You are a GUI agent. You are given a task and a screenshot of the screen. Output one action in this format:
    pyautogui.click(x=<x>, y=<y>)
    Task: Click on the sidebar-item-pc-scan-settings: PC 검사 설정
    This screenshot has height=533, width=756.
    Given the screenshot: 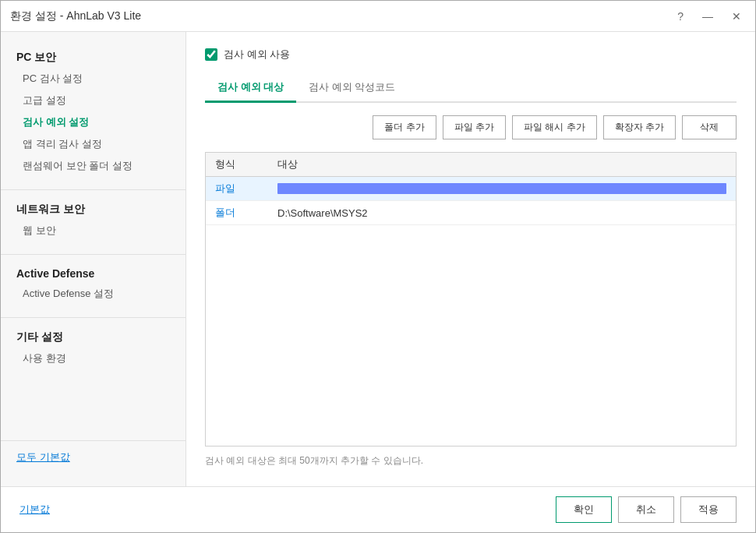 What is the action you would take?
    pyautogui.click(x=94, y=79)
    